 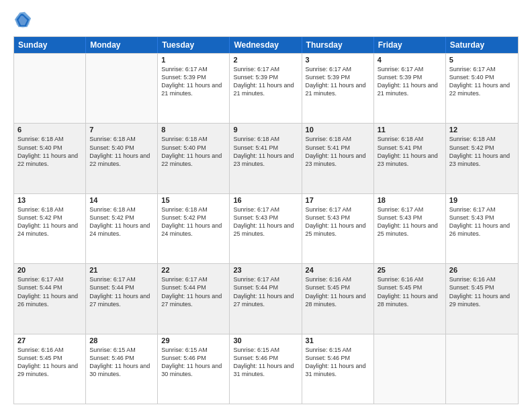 What do you see at coordinates (50, 270) in the screenshot?
I see `day-number: 20` at bounding box center [50, 270].